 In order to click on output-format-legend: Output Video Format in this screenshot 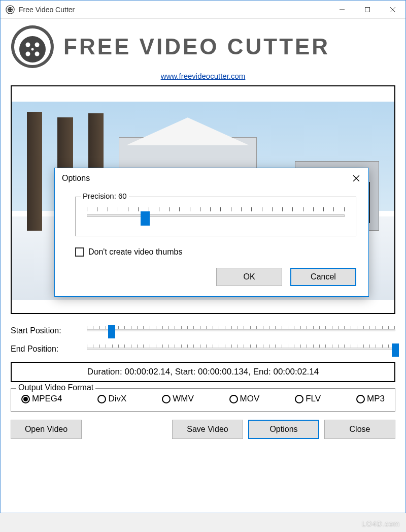, I will do `click(56, 388)`.